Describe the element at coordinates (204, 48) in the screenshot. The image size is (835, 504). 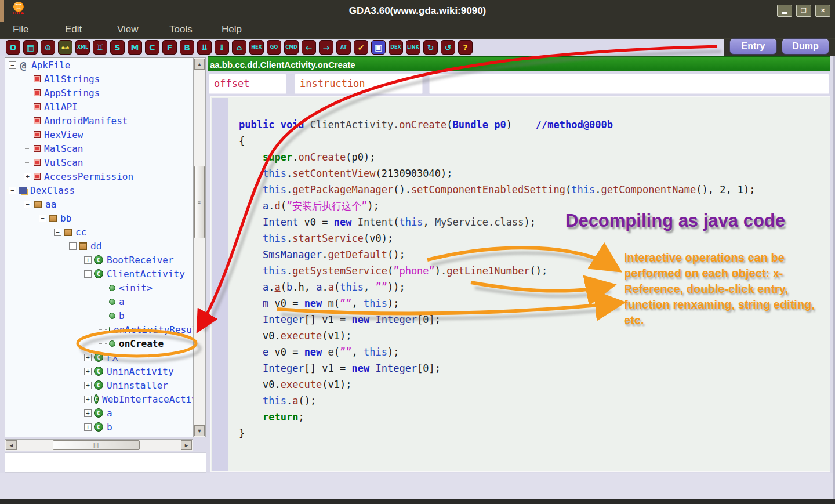
I see `double-down-arrow-icon: ⇊` at that location.